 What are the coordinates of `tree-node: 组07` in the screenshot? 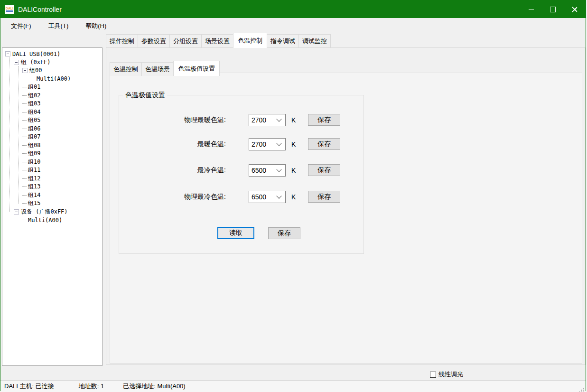 It's located at (52, 137).